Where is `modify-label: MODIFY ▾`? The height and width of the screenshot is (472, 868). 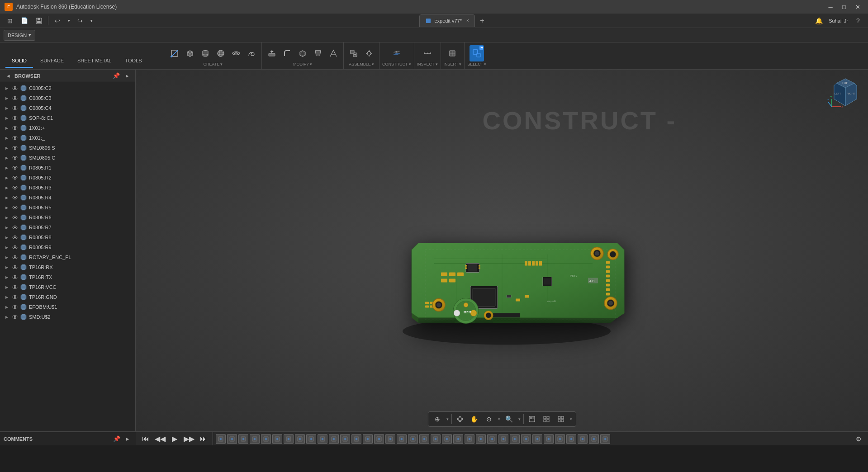 modify-label: MODIFY ▾ is located at coordinates (303, 64).